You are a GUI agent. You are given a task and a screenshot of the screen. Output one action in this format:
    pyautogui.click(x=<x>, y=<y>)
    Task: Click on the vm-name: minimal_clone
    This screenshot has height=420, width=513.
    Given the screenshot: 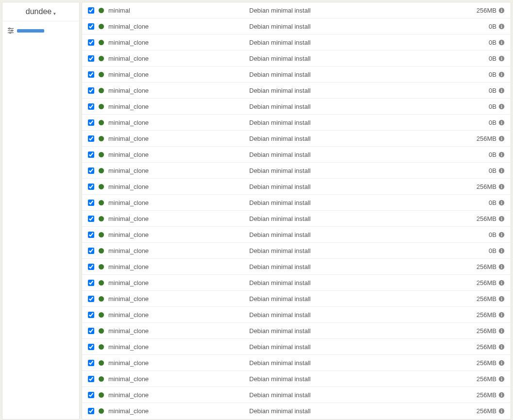 What is the action you would take?
    pyautogui.click(x=179, y=218)
    